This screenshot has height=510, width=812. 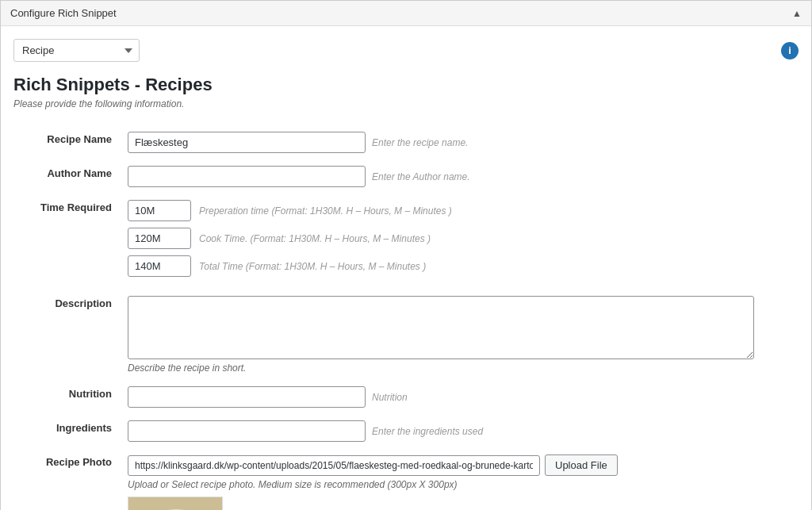 I want to click on photo-url-row: Upload File, so click(x=462, y=465).